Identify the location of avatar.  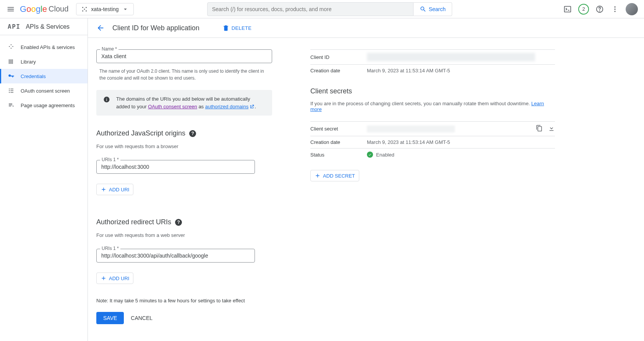
(632, 9).